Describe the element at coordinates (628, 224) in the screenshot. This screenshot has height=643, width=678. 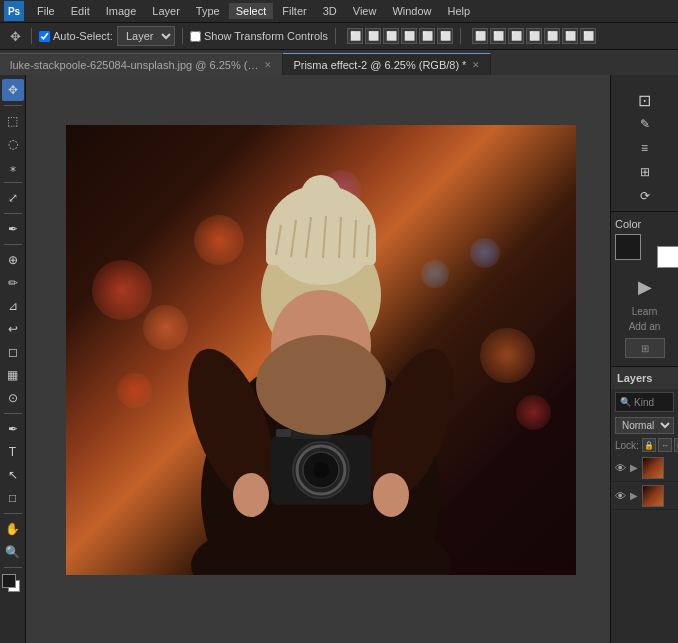
I see `color-panel-title: Color` at that location.